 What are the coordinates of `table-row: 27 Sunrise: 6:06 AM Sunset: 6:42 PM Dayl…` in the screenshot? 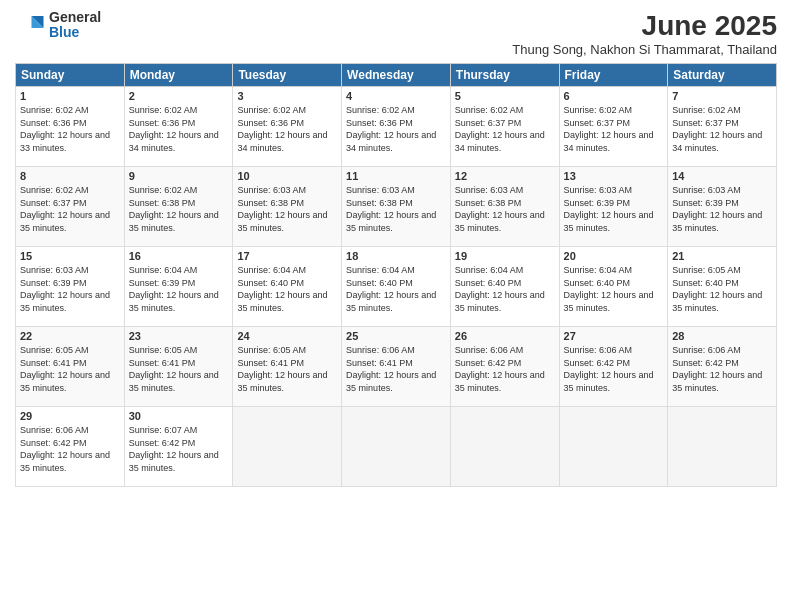 It's located at (614, 367).